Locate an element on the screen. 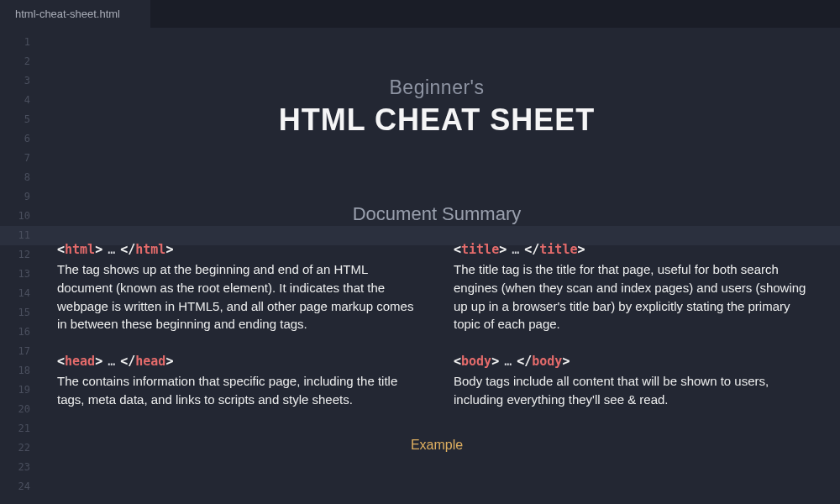 Image resolution: width=840 pixels, height=504 pixels. tab-file: html-cheat-sheet.html is located at coordinates (76, 13).